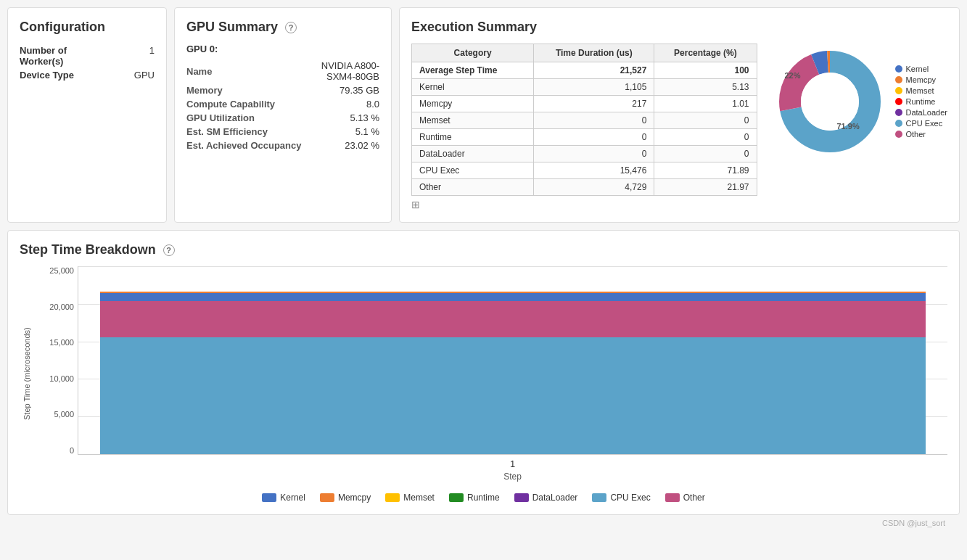 The height and width of the screenshot is (560, 967). What do you see at coordinates (56, 271) in the screenshot?
I see `y-label-25000: 25,000` at bounding box center [56, 271].